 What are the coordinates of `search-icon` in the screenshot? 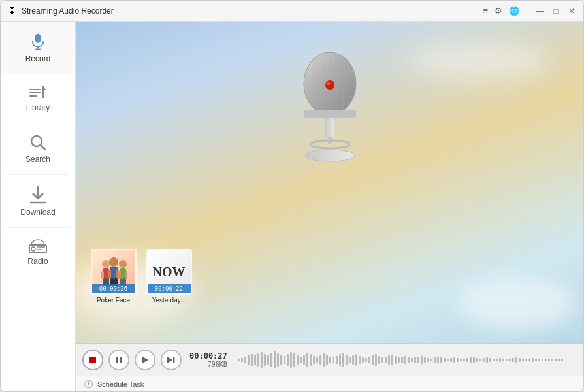 It's located at (38, 142).